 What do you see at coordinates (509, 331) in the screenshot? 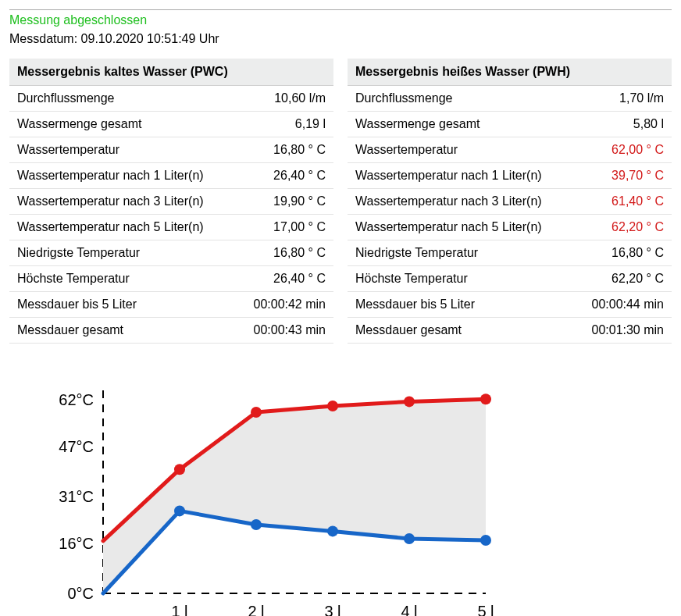
I see `table-row: Messdauer gesamt00:01:30 min` at bounding box center [509, 331].